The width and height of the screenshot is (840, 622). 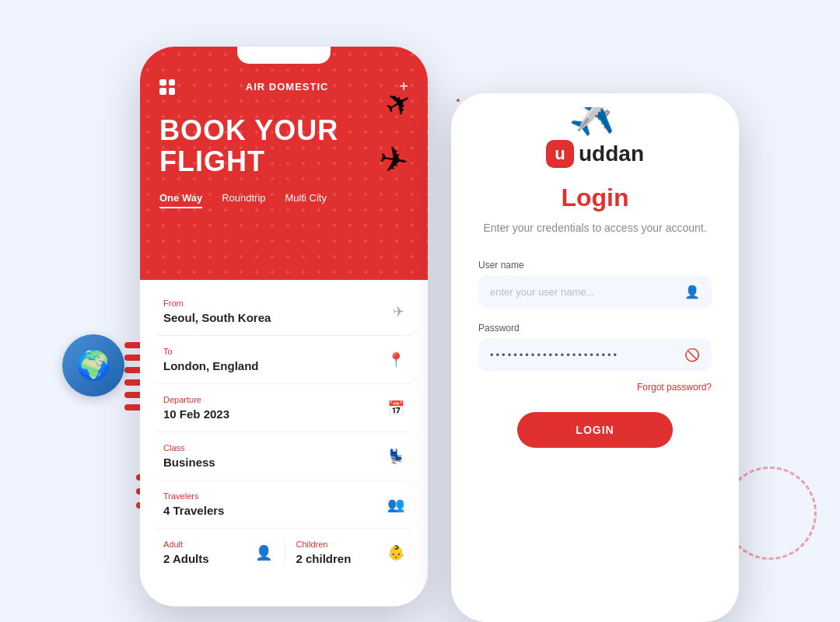 What do you see at coordinates (275, 448) in the screenshot?
I see `class-label: Class` at bounding box center [275, 448].